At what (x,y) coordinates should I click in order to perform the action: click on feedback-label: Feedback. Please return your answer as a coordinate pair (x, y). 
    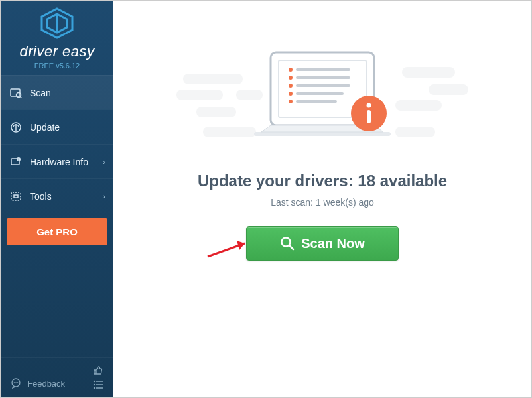
    Looking at the image, I should click on (46, 383).